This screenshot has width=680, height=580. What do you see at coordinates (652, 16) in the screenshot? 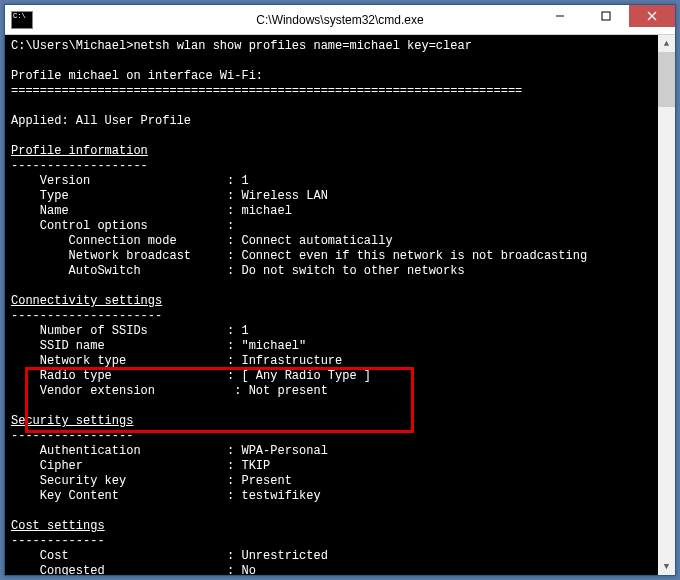
I see `close-icon` at bounding box center [652, 16].